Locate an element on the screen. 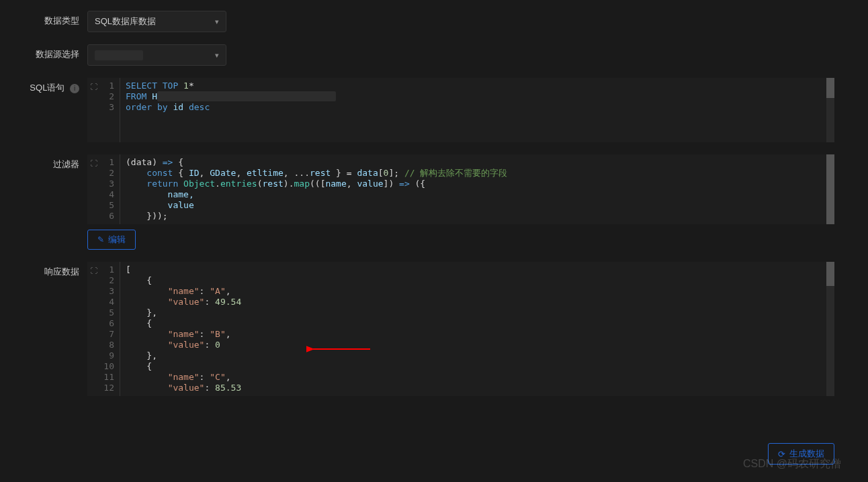  watermark: CSDN @码农研究僧 is located at coordinates (792, 465).